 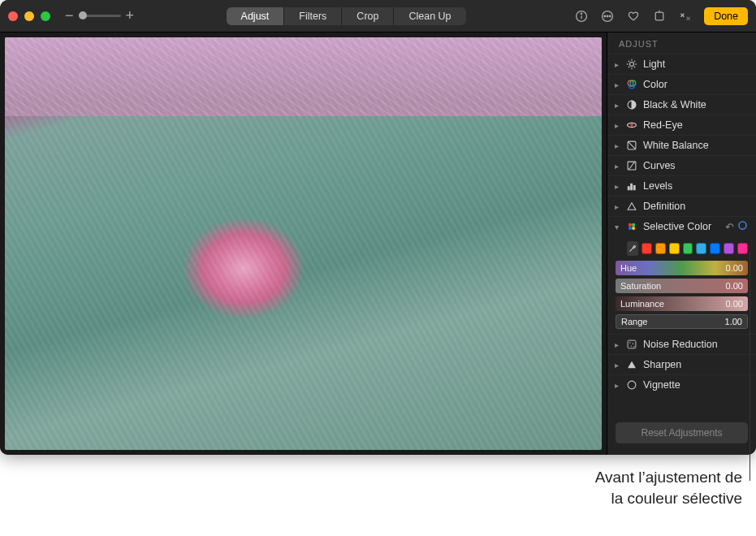 What do you see at coordinates (682, 206) in the screenshot?
I see `adj-definition: ▸ Definition` at bounding box center [682, 206].